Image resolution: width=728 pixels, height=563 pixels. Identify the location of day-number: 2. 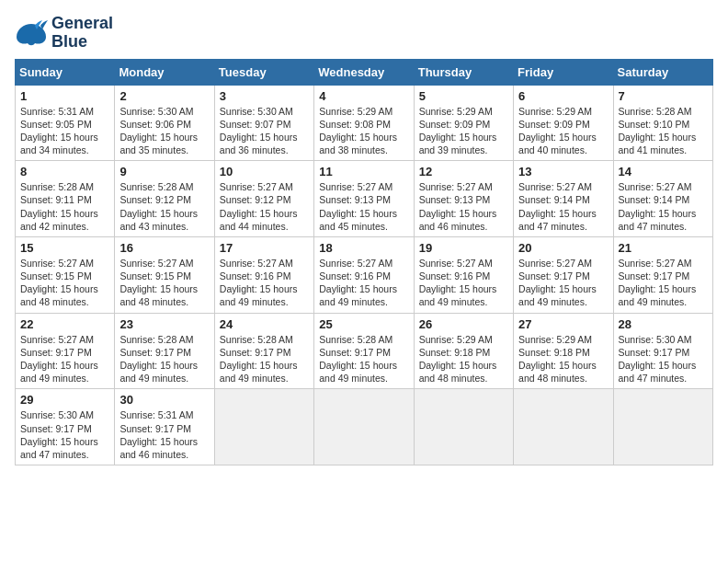
(164, 96).